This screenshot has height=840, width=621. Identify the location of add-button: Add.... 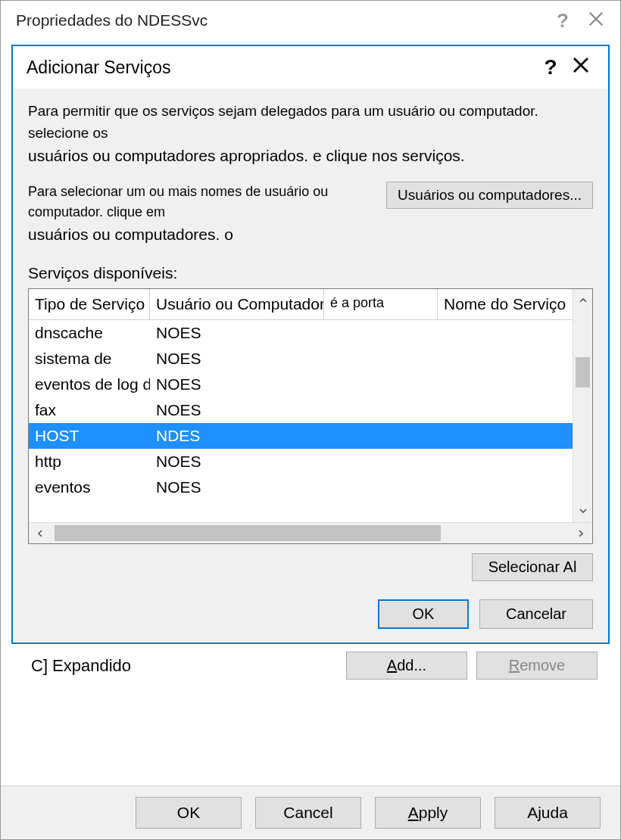
(407, 666).